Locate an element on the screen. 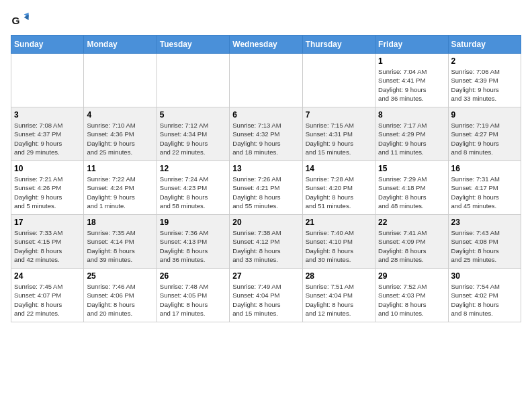 The width and height of the screenshot is (532, 411). day-info: Sunrise: 7:08 AM Sunset: 4:37 PM Dayligh… is located at coordinates (47, 138).